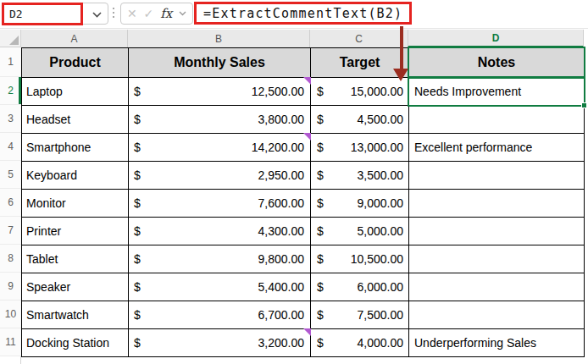 Image resolution: width=588 pixels, height=364 pixels. Describe the element at coordinates (10, 230) in the screenshot. I see `row-header-7: 7` at that location.